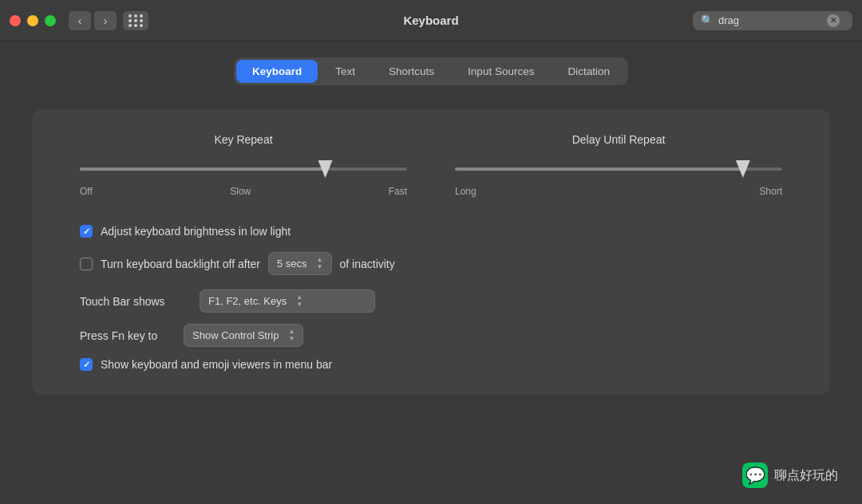 The height and width of the screenshot is (504, 862). I want to click on key-repeat-slider-wrap, so click(243, 169).